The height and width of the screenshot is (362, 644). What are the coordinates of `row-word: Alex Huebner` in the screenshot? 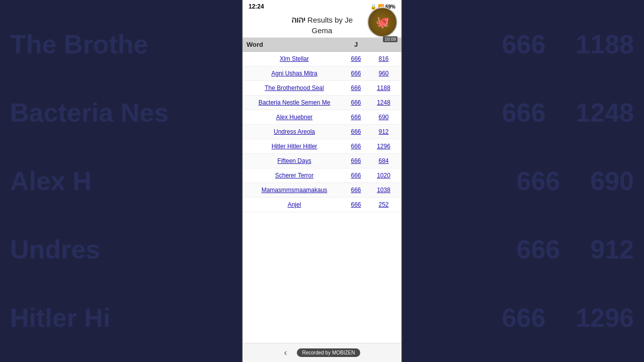 It's located at (294, 117).